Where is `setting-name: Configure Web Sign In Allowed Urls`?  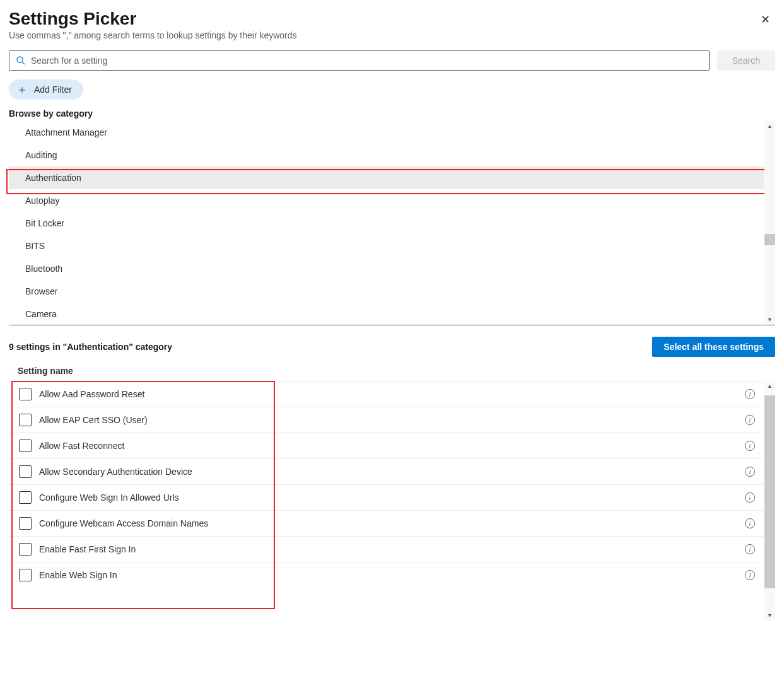 setting-name: Configure Web Sign In Allowed Urls is located at coordinates (389, 498).